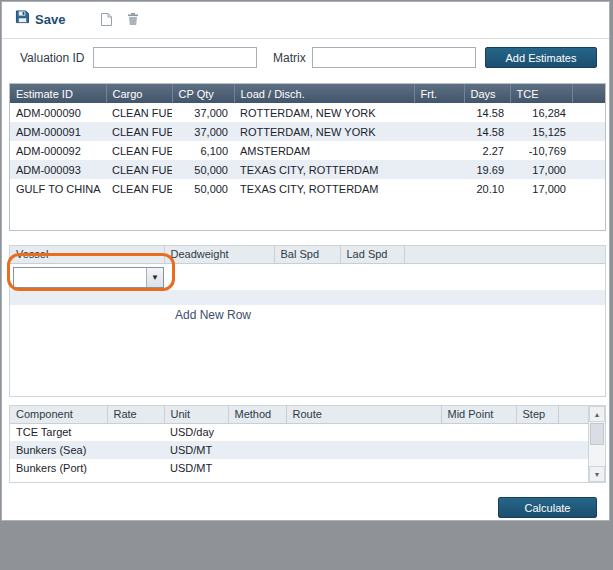 Image resolution: width=613 pixels, height=570 pixels. I want to click on add-new-row-link: Add New Row, so click(213, 315).